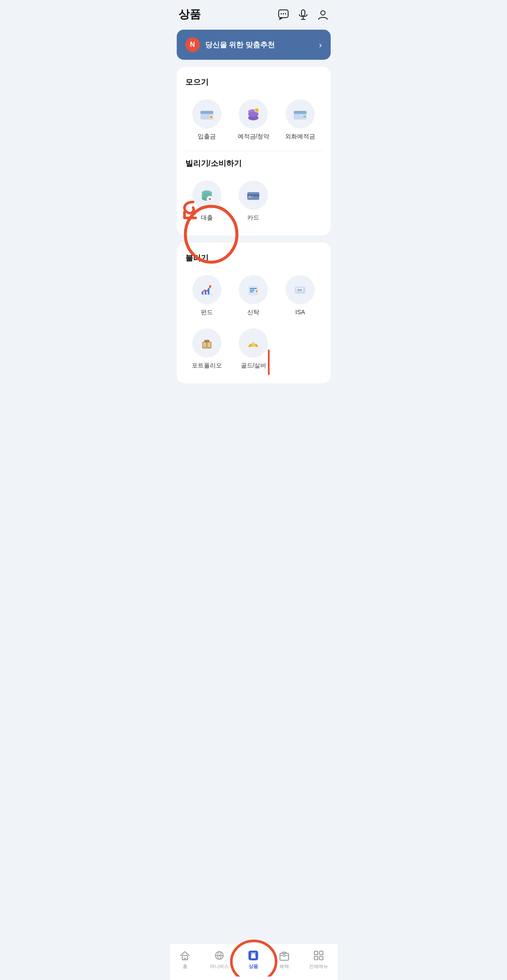 The height and width of the screenshot is (980, 507). What do you see at coordinates (253, 956) in the screenshot?
I see `products-icon` at bounding box center [253, 956].